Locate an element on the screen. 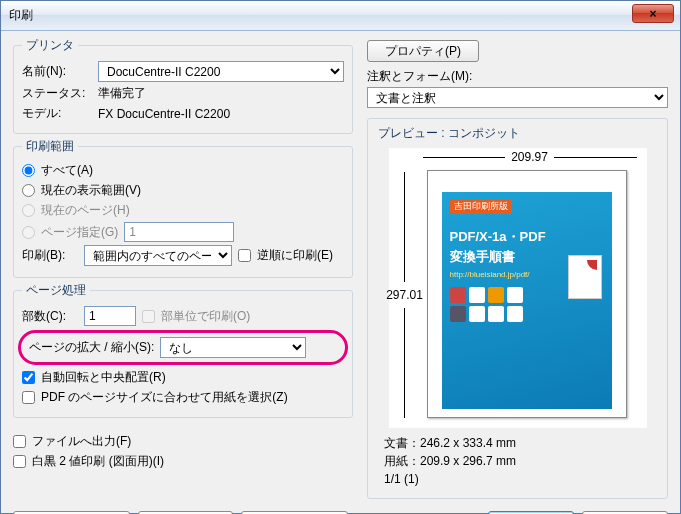 The height and width of the screenshot is (514, 681). range-pages: ページ指定(G) is located at coordinates (70, 232).